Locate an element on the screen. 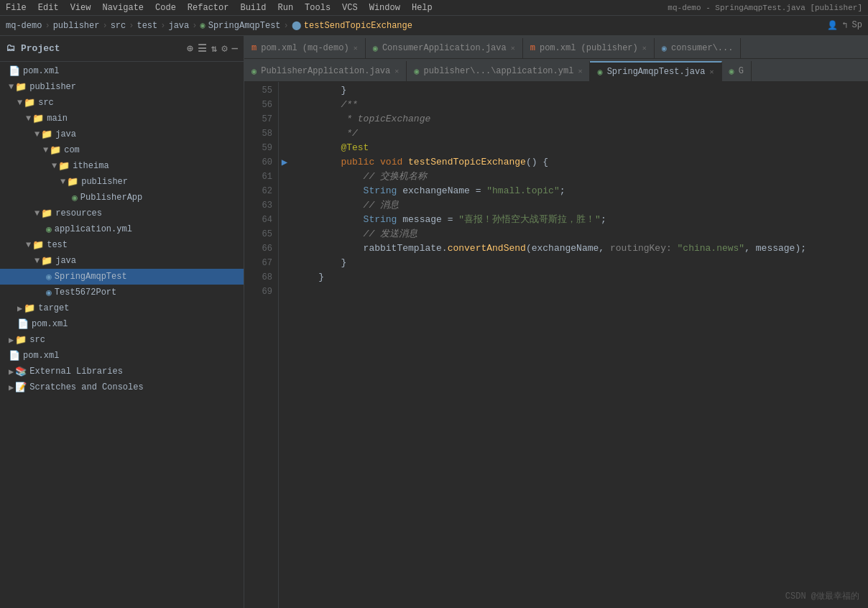  tree-com: ▼ 📁 com is located at coordinates (122, 150).